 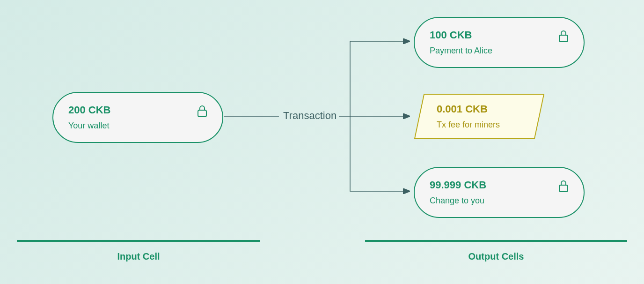 I want to click on input-section-label: Input Cell, so click(x=139, y=257).